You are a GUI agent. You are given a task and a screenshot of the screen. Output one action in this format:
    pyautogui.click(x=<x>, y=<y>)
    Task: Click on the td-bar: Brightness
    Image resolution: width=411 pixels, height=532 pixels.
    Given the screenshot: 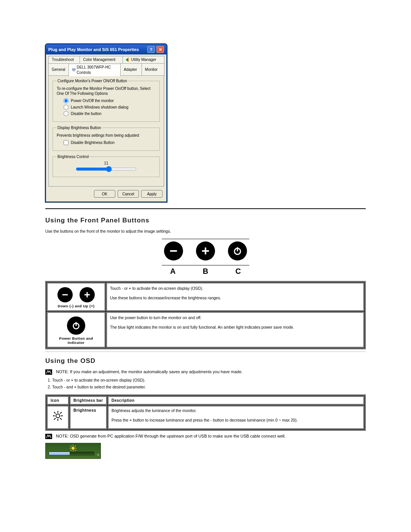 What is the action you would take?
    pyautogui.click(x=88, y=417)
    